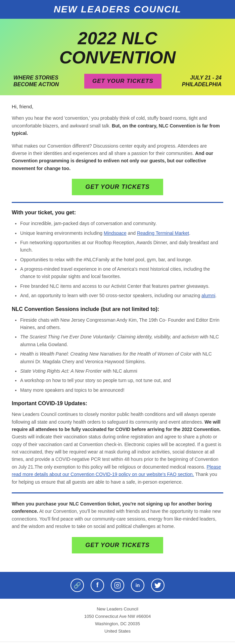  What do you see at coordinates (117, 545) in the screenshot?
I see `second-cta-button: GET YOUR TICKETS` at bounding box center [117, 545].